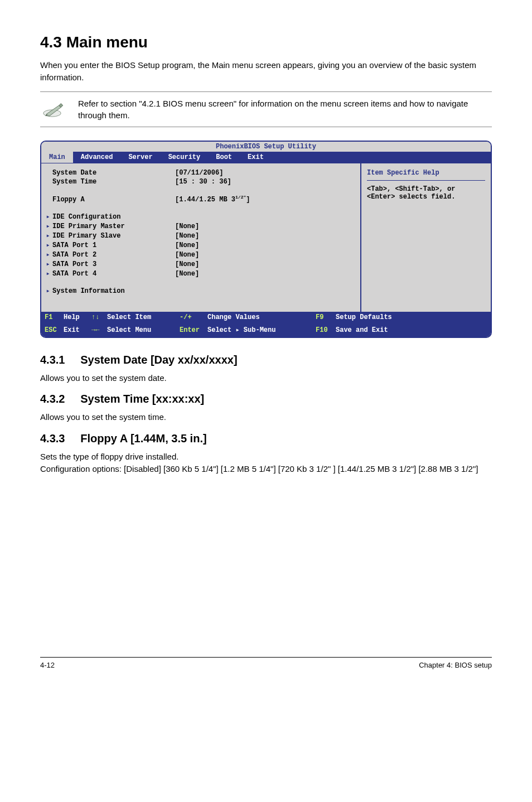 This screenshot has width=532, height=802. What do you see at coordinates (114, 255) in the screenshot?
I see `item-sata-port-2: SATA Port 2` at bounding box center [114, 255].